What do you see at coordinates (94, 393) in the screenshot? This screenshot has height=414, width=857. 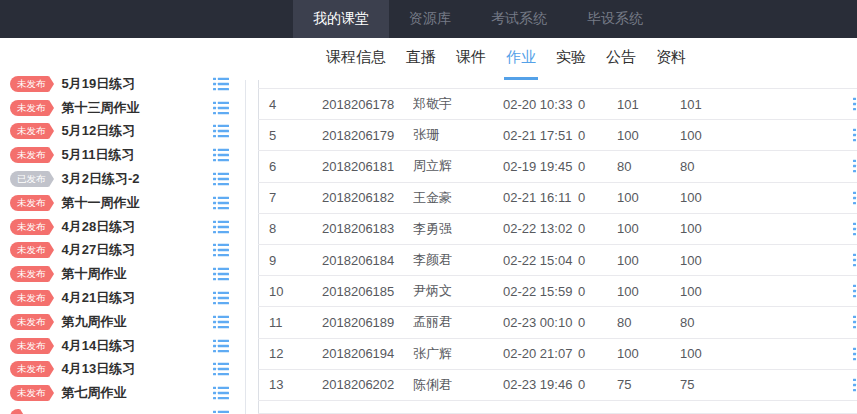 I see `assignment-title: 第七周作业` at bounding box center [94, 393].